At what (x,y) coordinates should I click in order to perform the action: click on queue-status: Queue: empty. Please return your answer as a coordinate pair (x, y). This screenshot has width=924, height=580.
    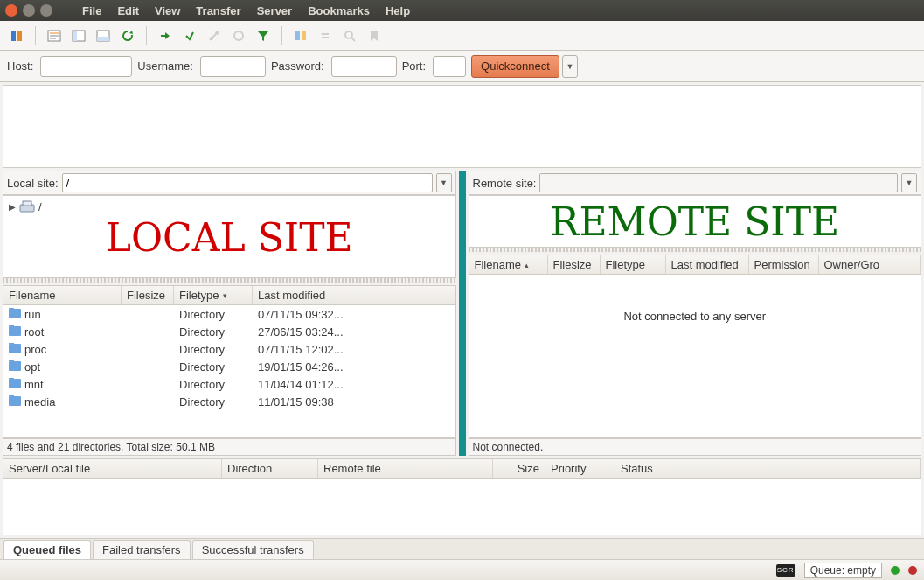
    Looking at the image, I should click on (843, 570).